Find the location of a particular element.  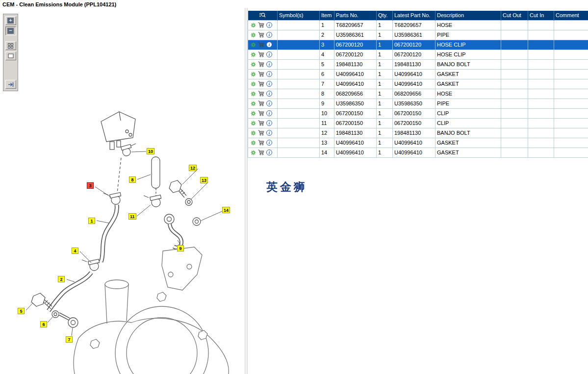

callout-13: 13 is located at coordinates (204, 180).